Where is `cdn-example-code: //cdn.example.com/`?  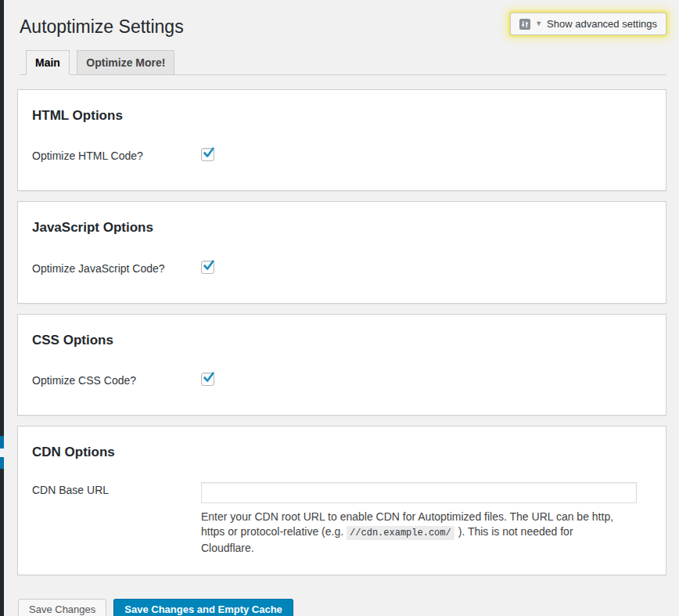
cdn-example-code: //cdn.example.com/ is located at coordinates (401, 533).